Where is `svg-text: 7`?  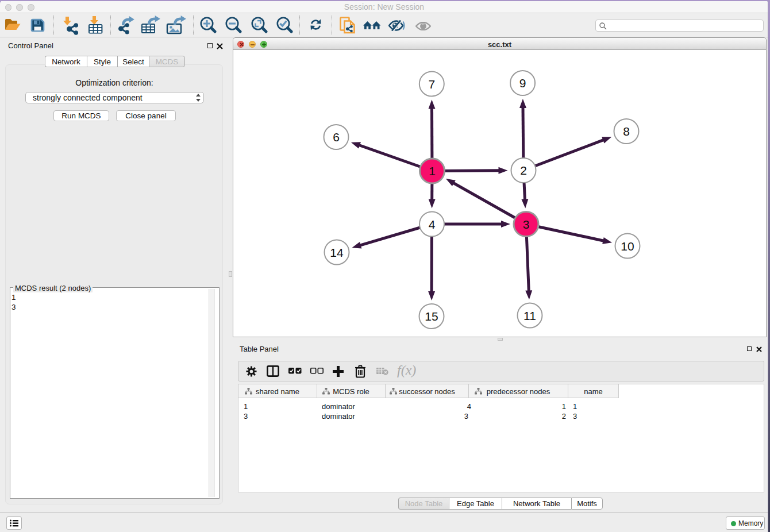
svg-text: 7 is located at coordinates (432, 84).